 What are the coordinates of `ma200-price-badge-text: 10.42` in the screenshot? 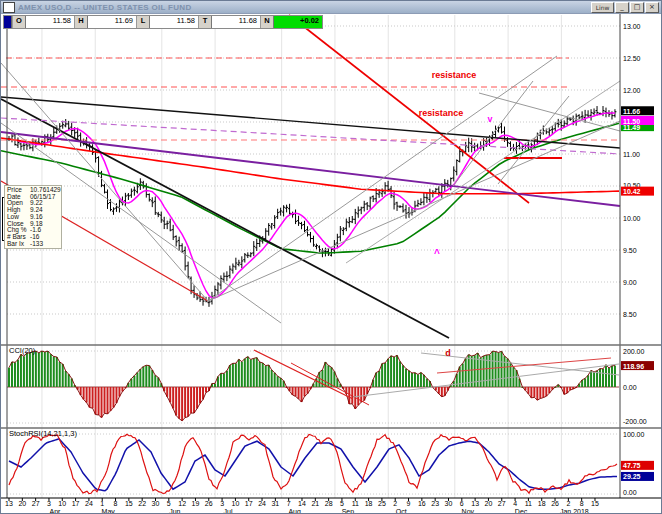 It's located at (632, 192).